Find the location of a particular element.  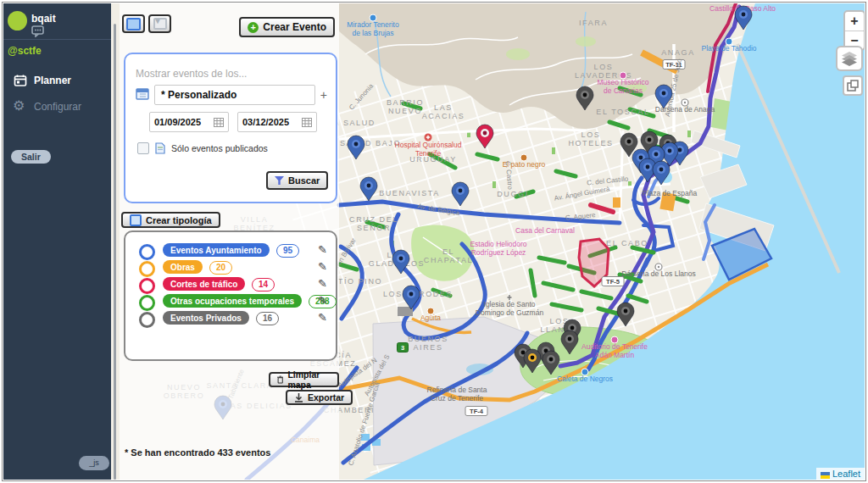

road-shield: TF-5 is located at coordinates (613, 281).